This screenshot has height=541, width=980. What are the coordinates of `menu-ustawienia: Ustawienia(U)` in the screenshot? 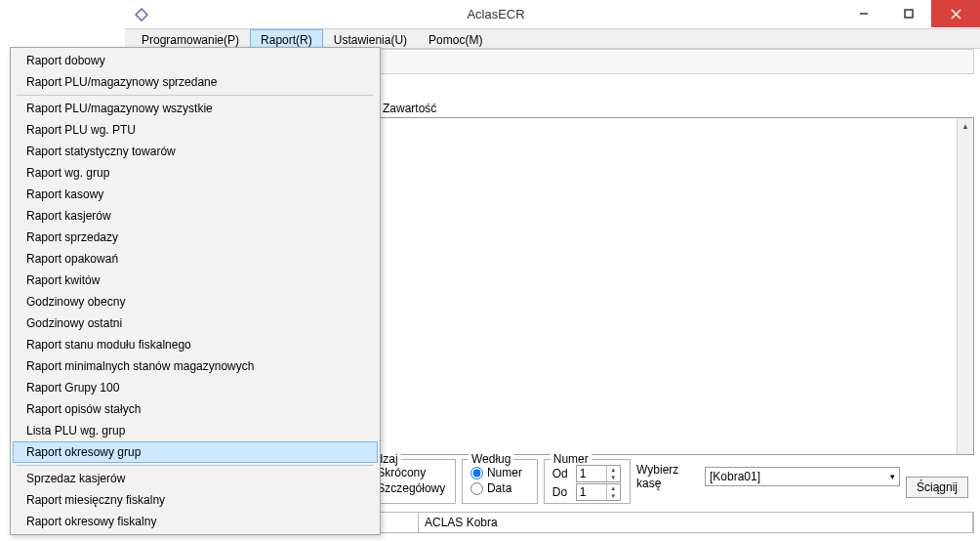 It's located at (371, 39).